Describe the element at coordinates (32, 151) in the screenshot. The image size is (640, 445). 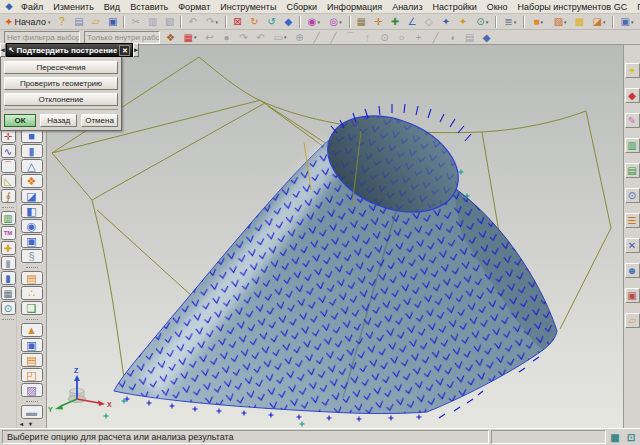
I see `feature-cylinder-button: ▮` at that location.